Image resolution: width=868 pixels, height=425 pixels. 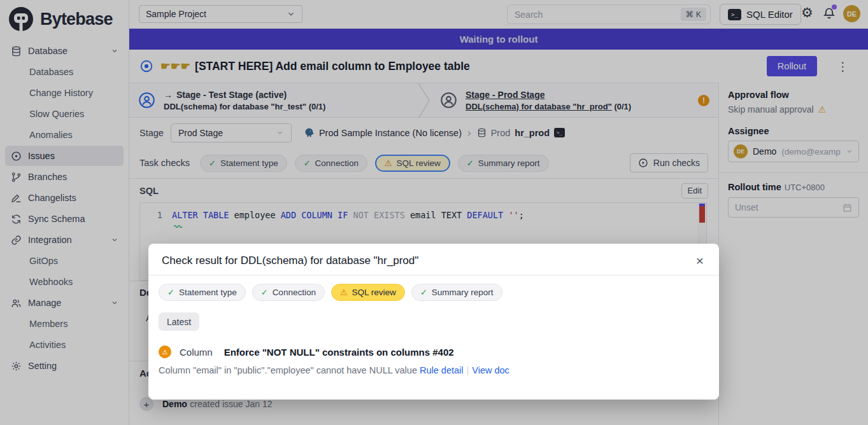 What do you see at coordinates (368, 293) in the screenshot?
I see `tab-sql-review: ⚠SQL review` at bounding box center [368, 293].